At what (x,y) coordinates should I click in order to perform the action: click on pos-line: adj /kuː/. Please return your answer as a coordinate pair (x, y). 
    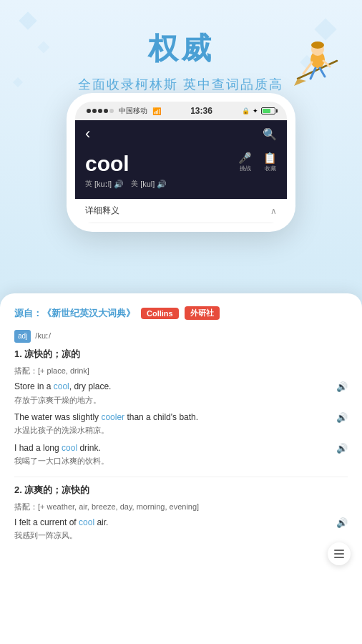
    Looking at the image, I should click on (181, 336).